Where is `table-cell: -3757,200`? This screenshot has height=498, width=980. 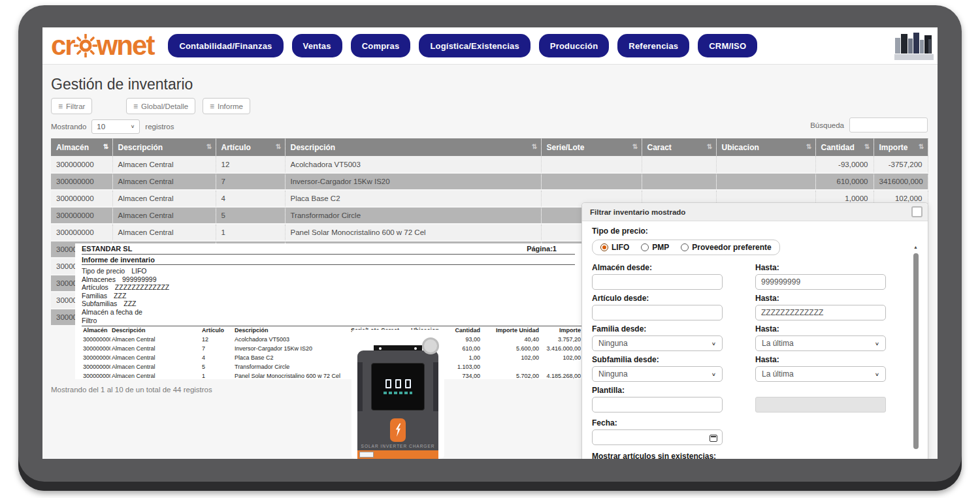
table-cell: -3757,200 is located at coordinates (900, 164).